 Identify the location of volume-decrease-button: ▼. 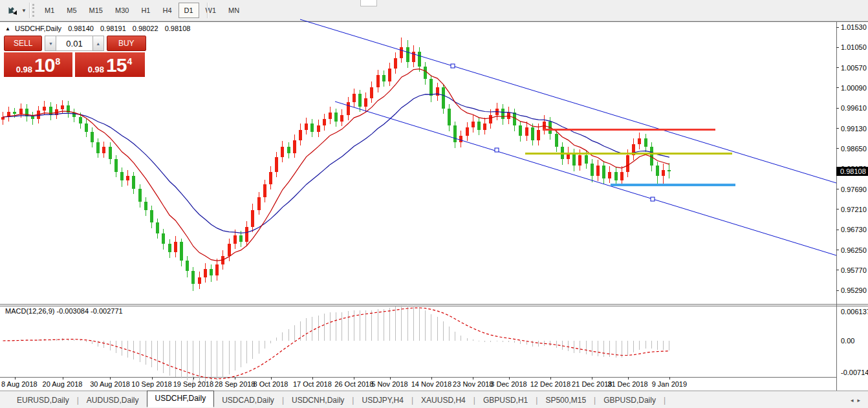
(50, 43).